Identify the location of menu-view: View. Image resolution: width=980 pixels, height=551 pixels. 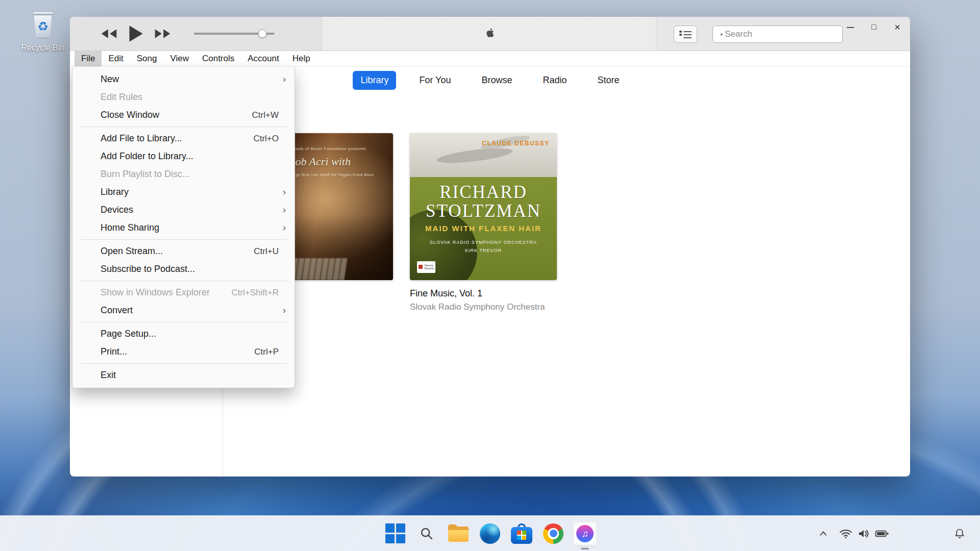
(180, 59).